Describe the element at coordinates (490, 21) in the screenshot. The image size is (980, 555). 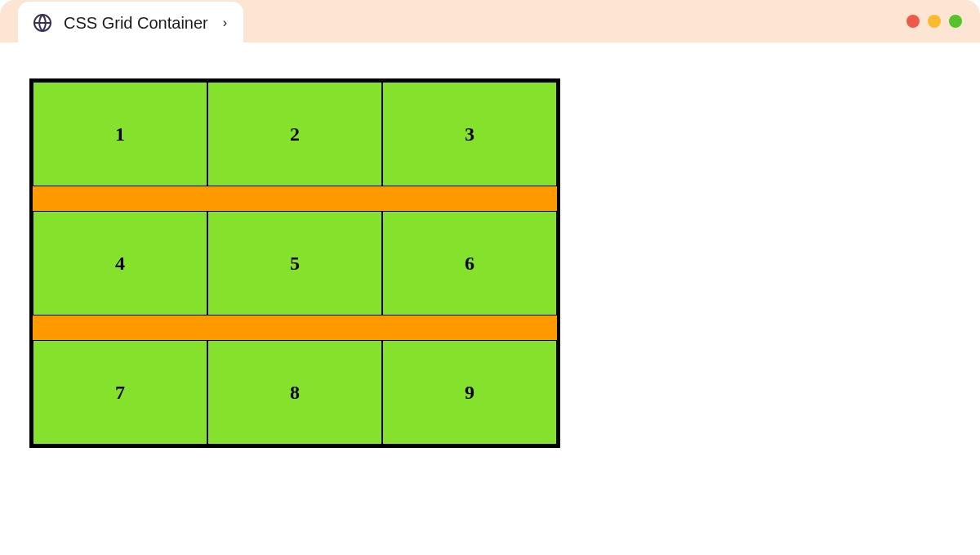
I see `browser-tab-bar: CSS Grid Container ›` at that location.